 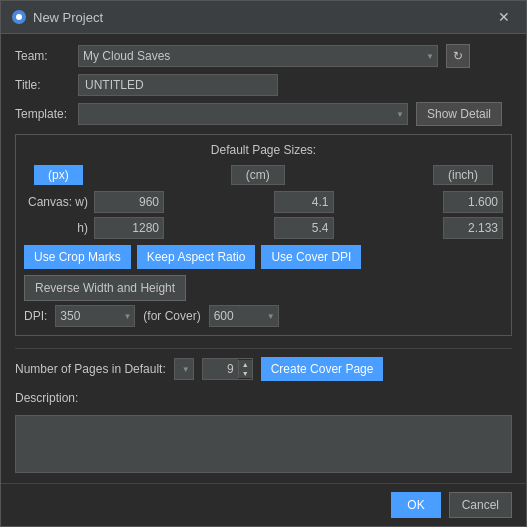 I want to click on dialog-title: New Project, so click(x=260, y=18).